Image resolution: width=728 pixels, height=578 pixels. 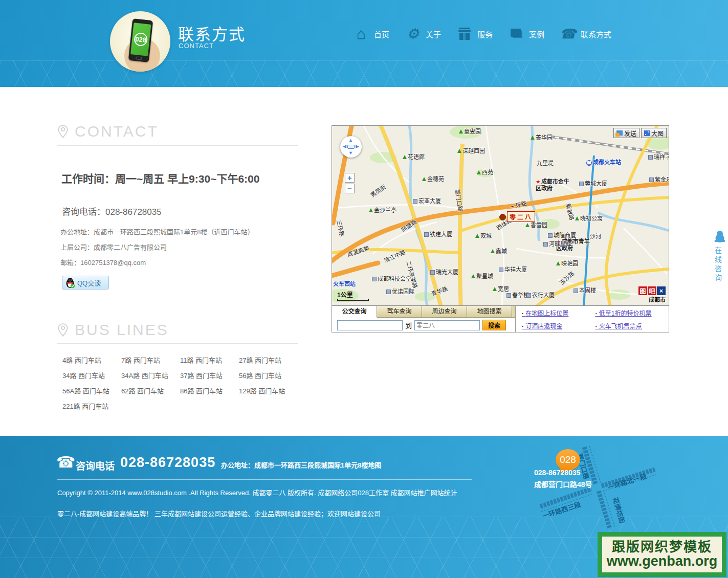 What do you see at coordinates (720, 257) in the screenshot?
I see `online-consult-floater: 在线咨询` at bounding box center [720, 257].